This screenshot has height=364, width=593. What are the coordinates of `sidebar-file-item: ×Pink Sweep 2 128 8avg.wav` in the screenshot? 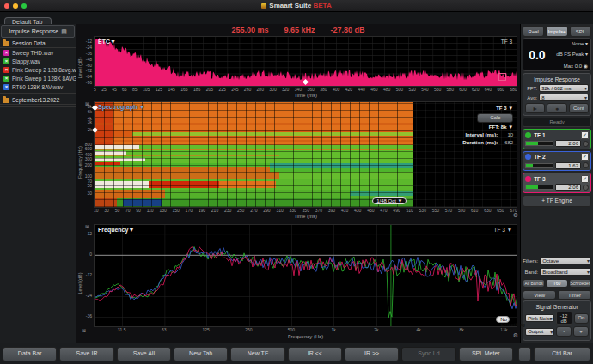 It's located at (38, 70).